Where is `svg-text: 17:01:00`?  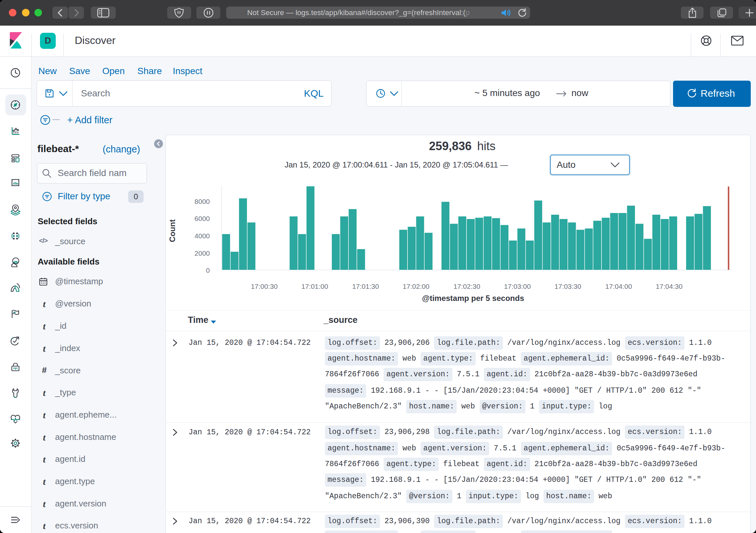 svg-text: 17:01:00 is located at coordinates (315, 286).